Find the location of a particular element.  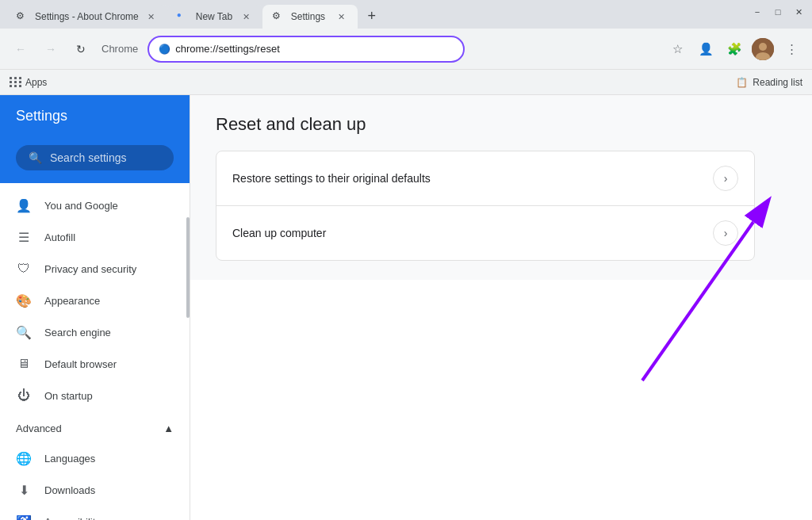

sidebar-label-languages: Languages is located at coordinates (70, 458).